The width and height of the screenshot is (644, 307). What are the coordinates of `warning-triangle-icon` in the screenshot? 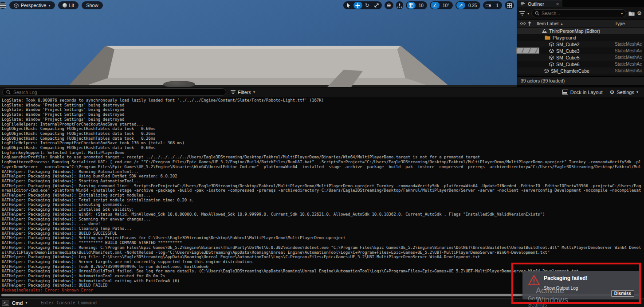 It's located at (534, 280).